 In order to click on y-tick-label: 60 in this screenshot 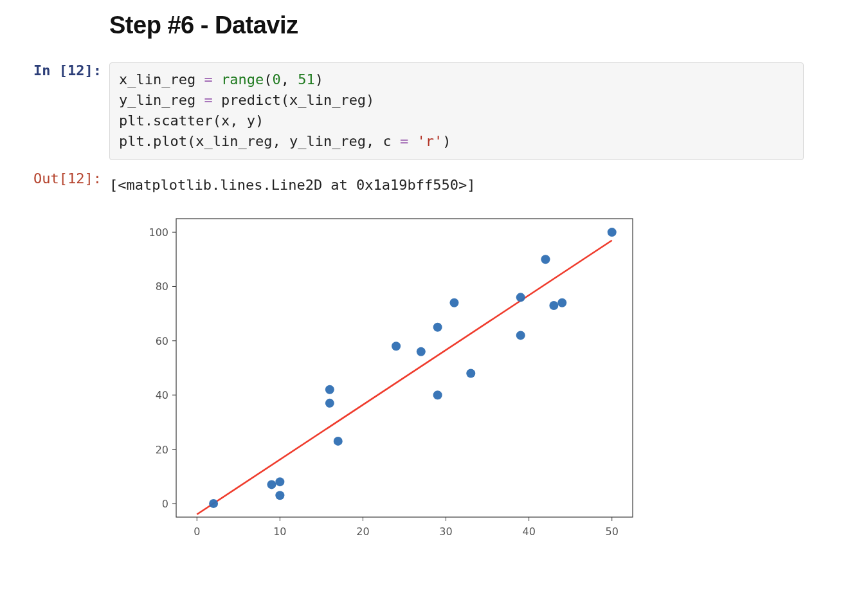, I will do `click(162, 341)`.